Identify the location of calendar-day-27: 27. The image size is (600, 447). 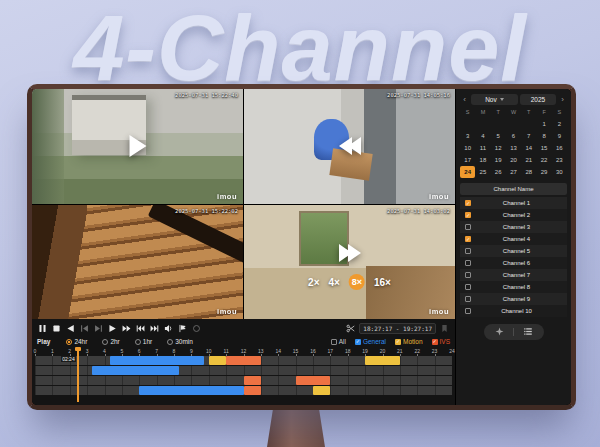
(514, 172).